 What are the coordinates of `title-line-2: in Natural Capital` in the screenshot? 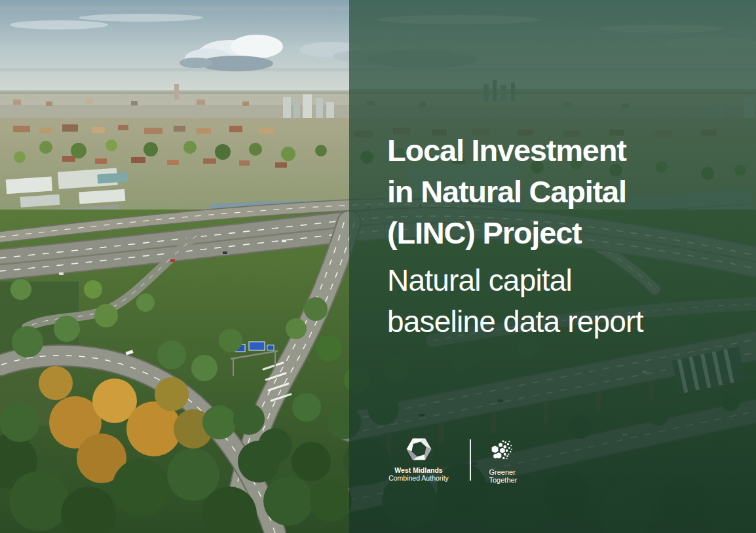 It's located at (571, 191).